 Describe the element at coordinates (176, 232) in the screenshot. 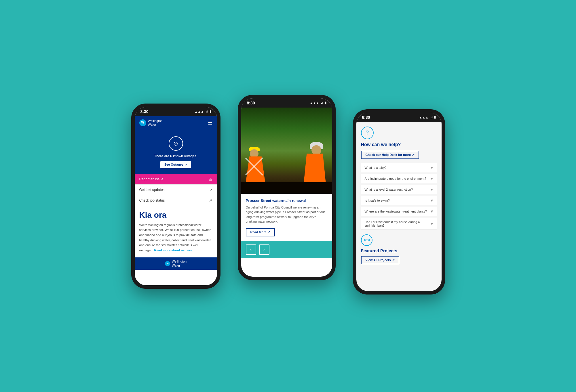

I see `intro-content: Kia ora We're Wellington region's profes…` at that location.